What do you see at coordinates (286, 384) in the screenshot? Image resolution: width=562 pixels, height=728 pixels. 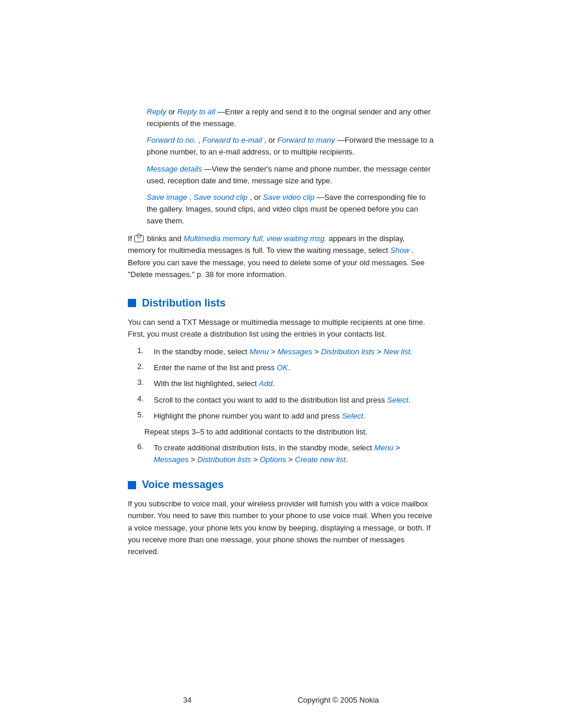 I see `step-3: 3. With the list highlighted, select Add…` at bounding box center [286, 384].